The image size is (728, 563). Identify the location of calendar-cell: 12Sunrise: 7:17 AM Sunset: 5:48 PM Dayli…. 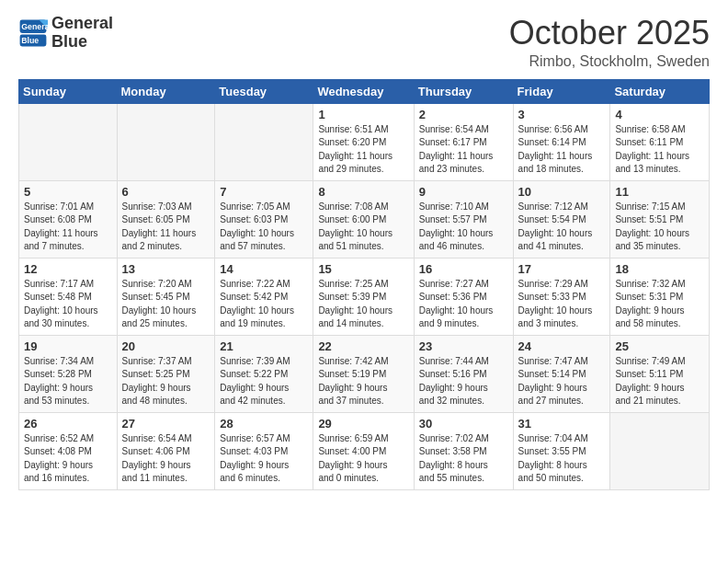
(68, 296).